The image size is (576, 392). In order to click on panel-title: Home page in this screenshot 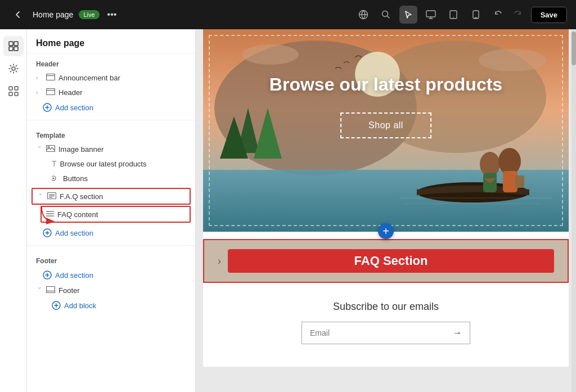, I will do `click(111, 42)`.